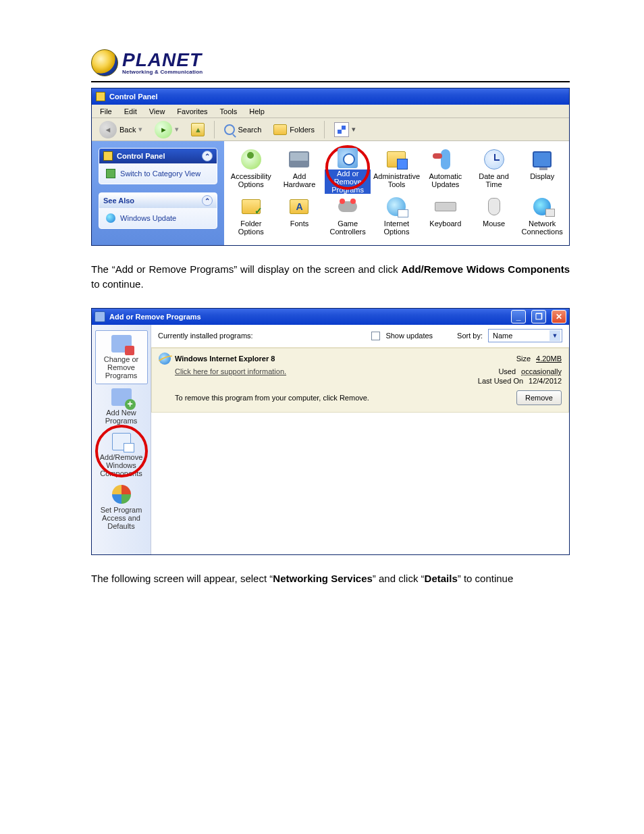 The width and height of the screenshot is (644, 834). What do you see at coordinates (251, 169) in the screenshot?
I see `cp-item-accessibility: Accessibility Options` at bounding box center [251, 169].